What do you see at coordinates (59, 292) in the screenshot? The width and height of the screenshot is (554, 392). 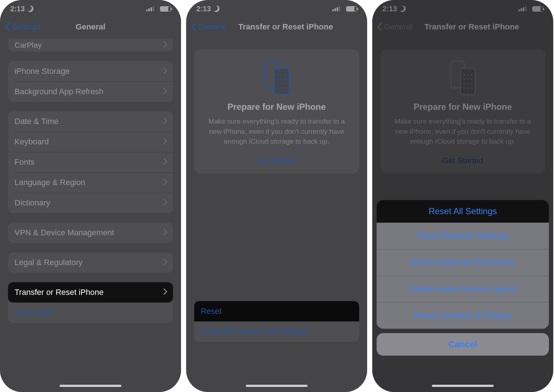 I see `row-label: Transfer or Reset iPhone` at bounding box center [59, 292].